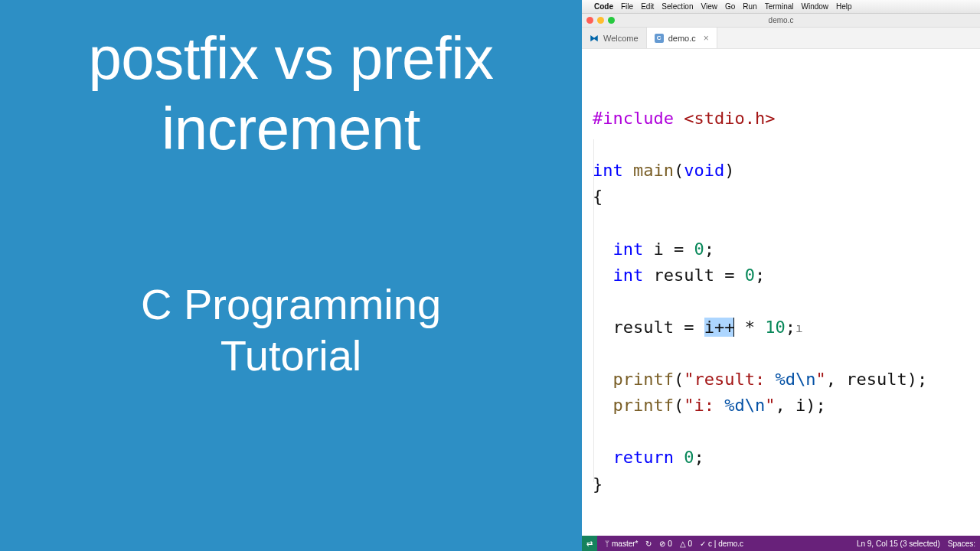 This screenshot has width=980, height=551. Describe the element at coordinates (614, 38) in the screenshot. I see `tab-welcome: ⧓ Welcome` at that location.